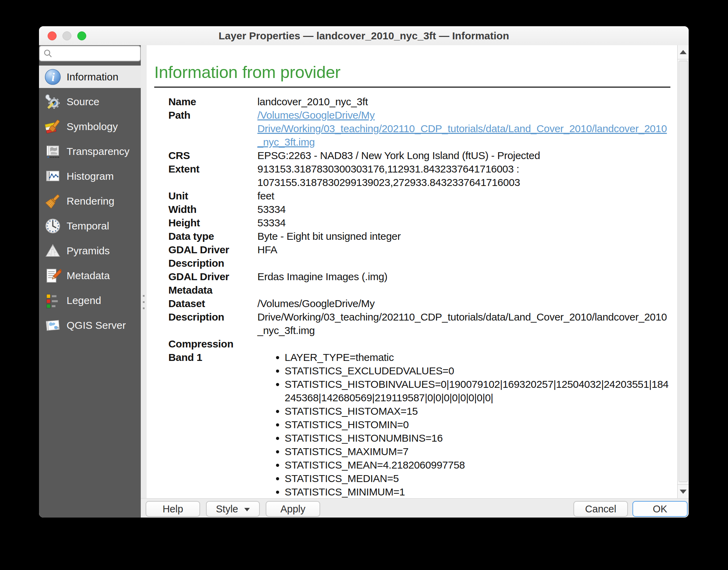 The image size is (728, 570). I want to click on sidebar-item-label: Legend, so click(84, 301).